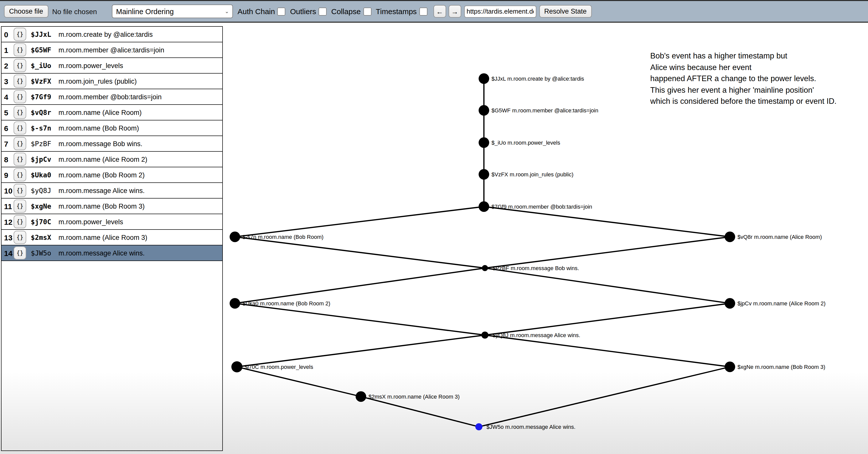 The image size is (868, 454). Describe the element at coordinates (8, 112) in the screenshot. I see `event-index: 5` at that location.